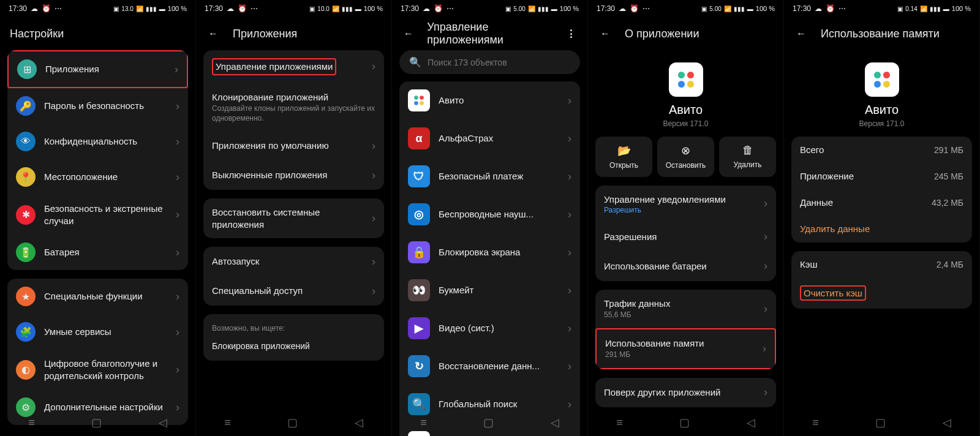  Describe the element at coordinates (490, 62) in the screenshot. I see `search-input: 🔍 Поиск 173 объектов` at that location.